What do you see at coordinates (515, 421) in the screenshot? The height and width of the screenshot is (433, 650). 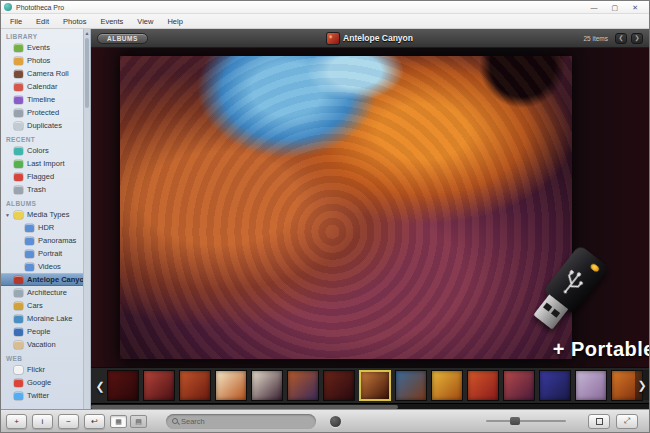 I see `zoom-slider-handle` at bounding box center [515, 421].